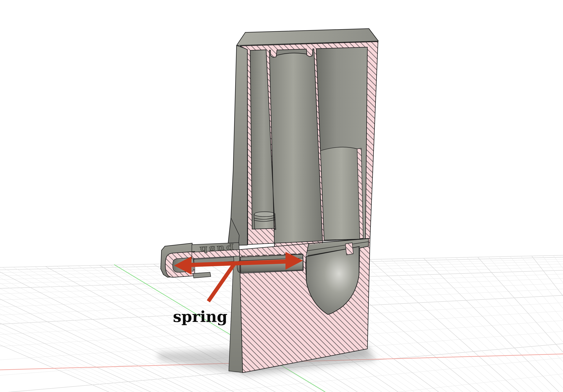 This screenshot has width=563, height=392. What do you see at coordinates (222, 282) in the screenshot?
I see `leader-line` at bounding box center [222, 282].